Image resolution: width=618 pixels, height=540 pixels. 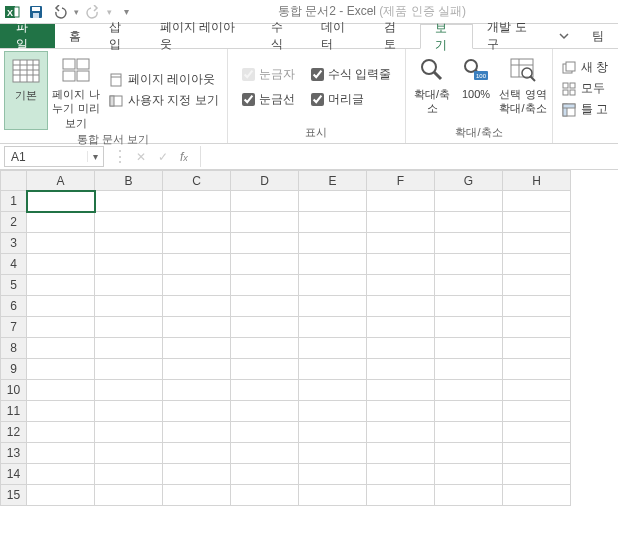 I want to click on ribbon-collapse-icon, so click(x=564, y=36).